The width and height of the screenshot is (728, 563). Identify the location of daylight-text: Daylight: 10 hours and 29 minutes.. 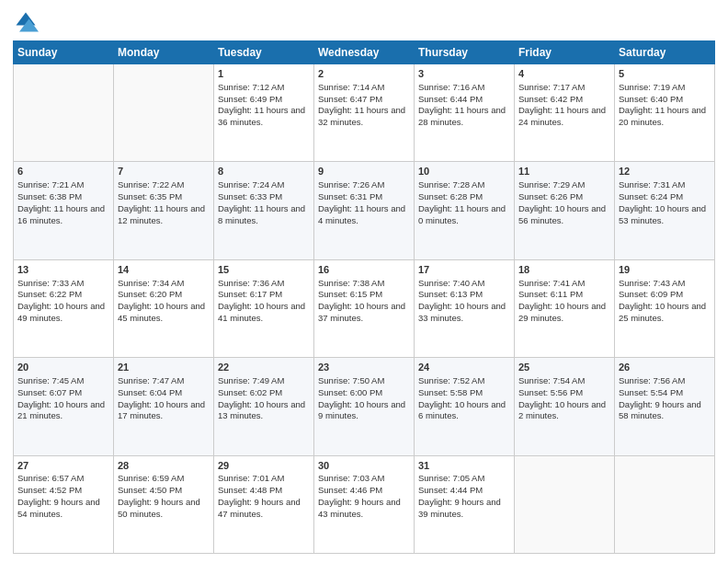
(563, 312).